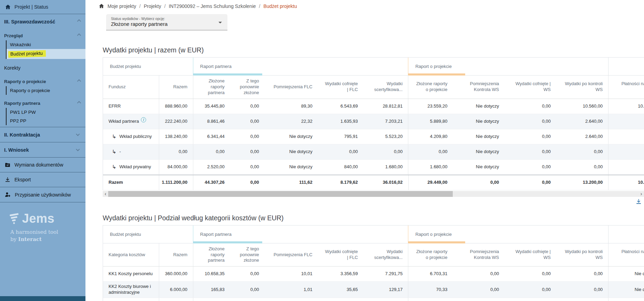 The width and height of the screenshot is (644, 301). I want to click on row-label: EFRR, so click(131, 106).